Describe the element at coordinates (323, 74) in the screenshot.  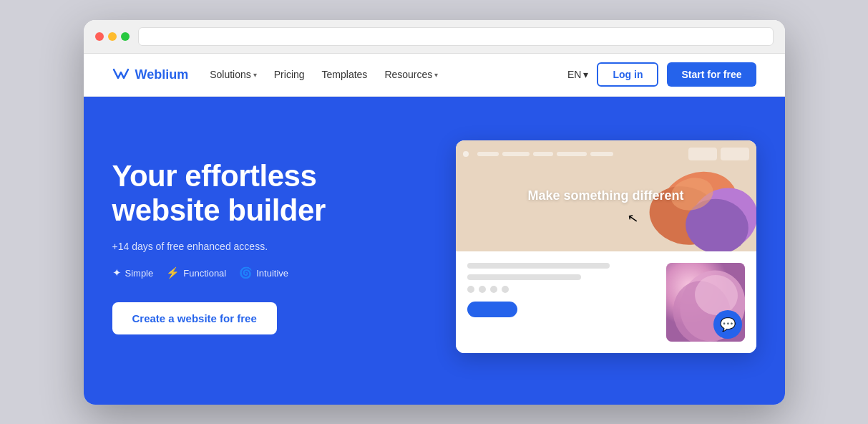
I see `nav-links: Solutions ▾ Pricing Templates Resources …` at that location.